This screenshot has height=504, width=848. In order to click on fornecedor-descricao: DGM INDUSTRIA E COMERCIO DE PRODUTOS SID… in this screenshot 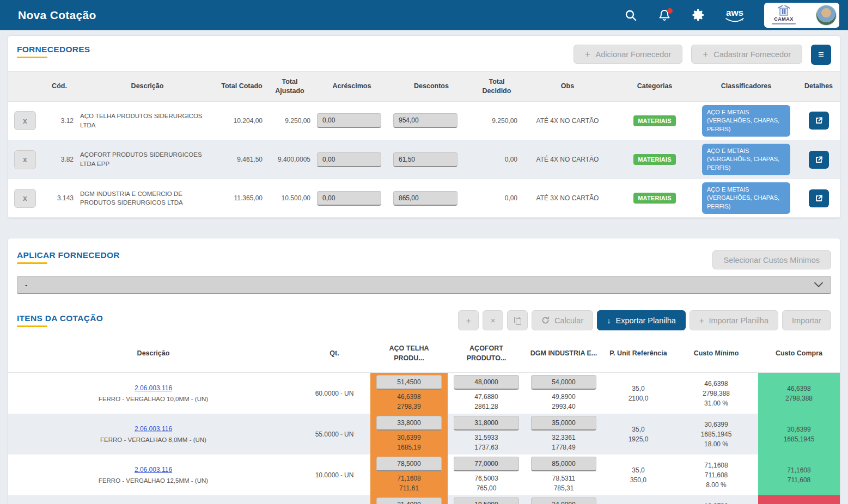, I will do `click(147, 198)`.